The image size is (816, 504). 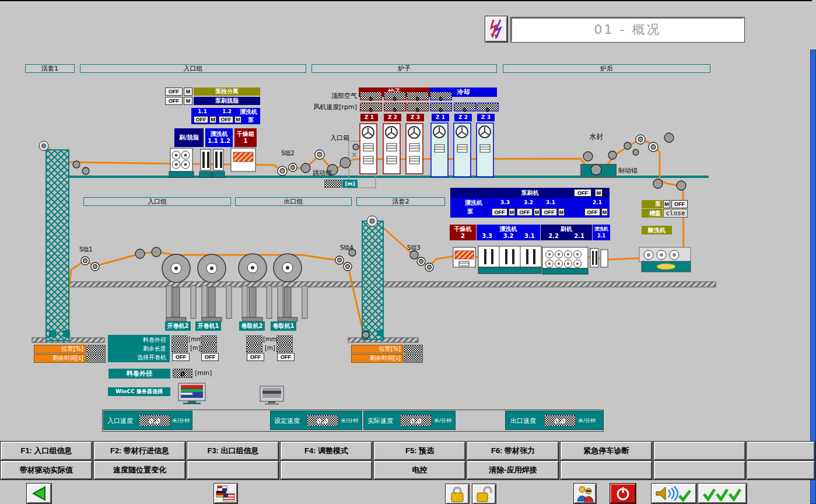 What do you see at coordinates (420, 451) in the screenshot?
I see `fkey-f5: F5: 预选` at bounding box center [420, 451].